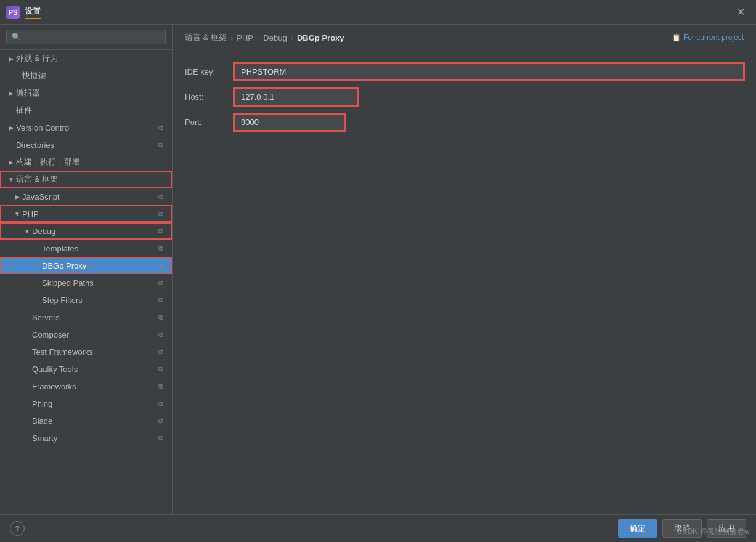  What do you see at coordinates (86, 265) in the screenshot?
I see `sidebar-item-dbgp-proxy: DBGp Proxy ⧉` at bounding box center [86, 265].